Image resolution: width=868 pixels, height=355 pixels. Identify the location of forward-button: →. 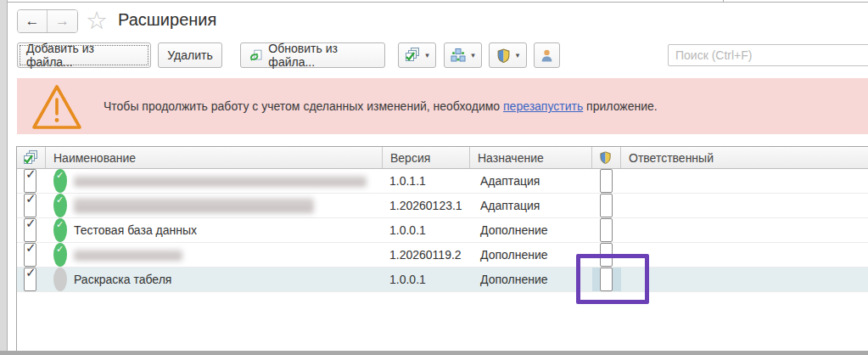
(63, 21).